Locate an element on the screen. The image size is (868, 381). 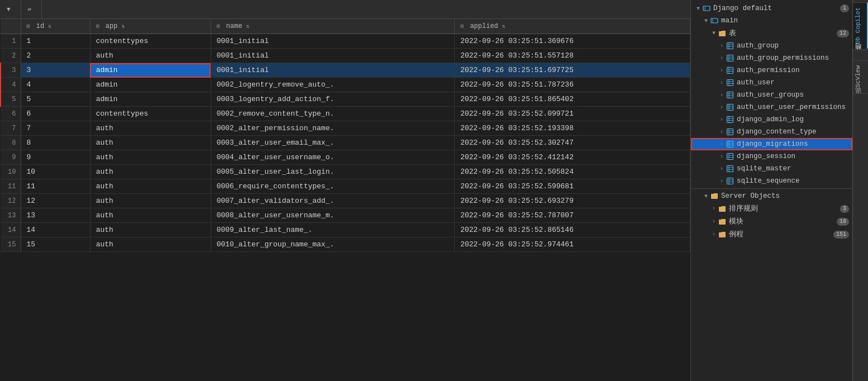
row-number: 2 is located at coordinates (11, 56).